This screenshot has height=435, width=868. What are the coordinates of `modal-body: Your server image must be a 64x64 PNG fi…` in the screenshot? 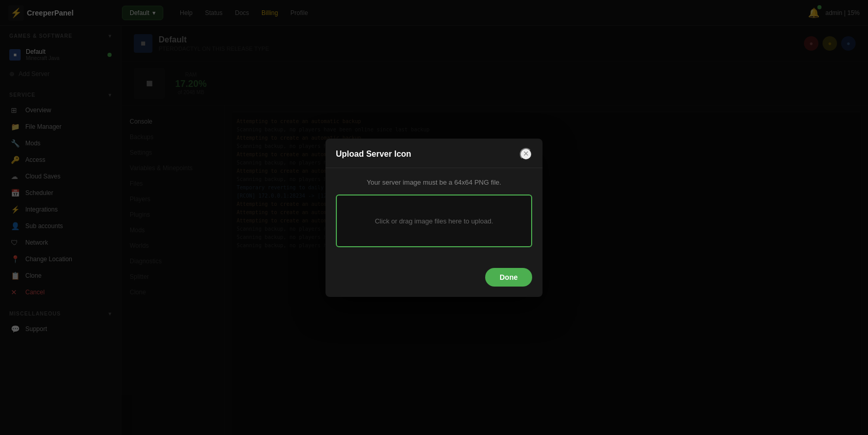 It's located at (434, 218).